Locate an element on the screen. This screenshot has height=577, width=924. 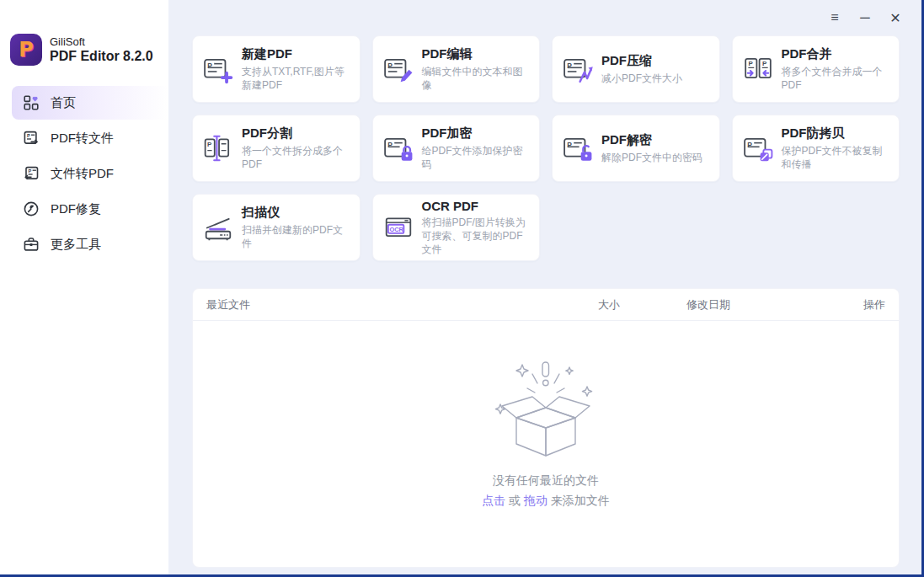
or-text: 或 is located at coordinates (515, 500).